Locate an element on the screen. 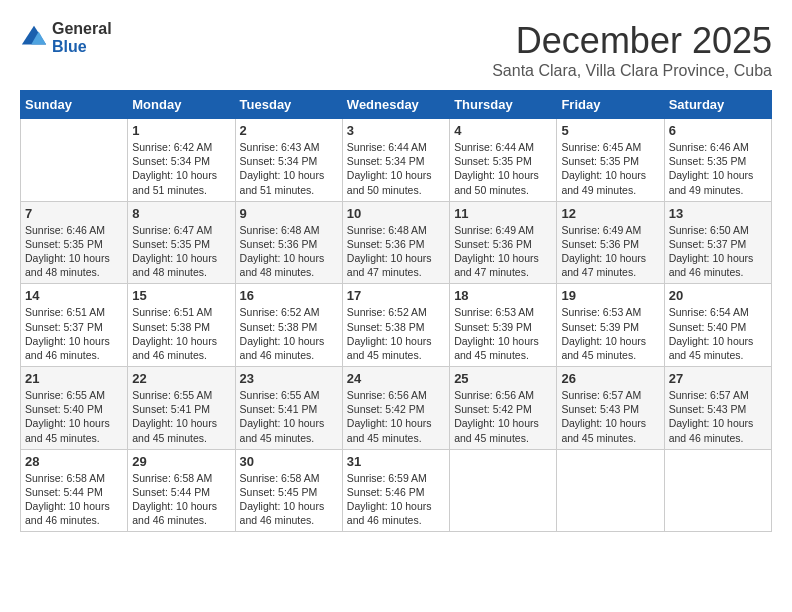 The width and height of the screenshot is (792, 612). calendar-cell: 24Sunrise: 6:56 AM Sunset: 5:42 PM Dayli… is located at coordinates (396, 408).